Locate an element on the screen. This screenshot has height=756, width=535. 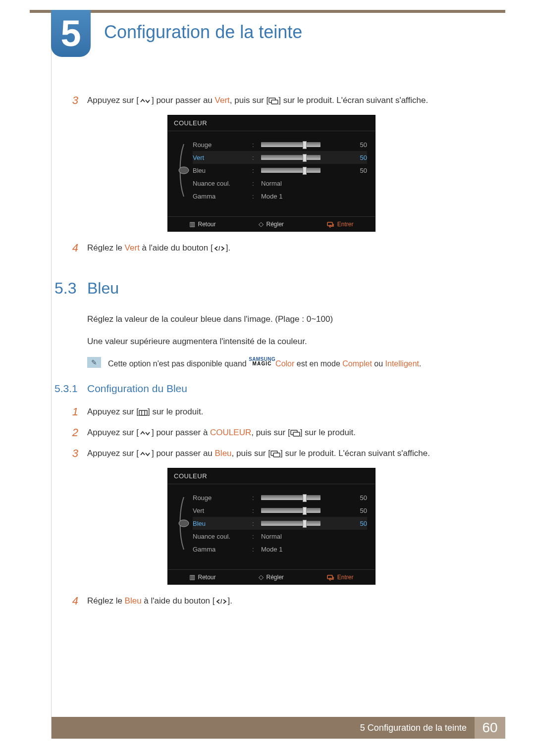
osd-title: COULEUR is located at coordinates (271, 476).